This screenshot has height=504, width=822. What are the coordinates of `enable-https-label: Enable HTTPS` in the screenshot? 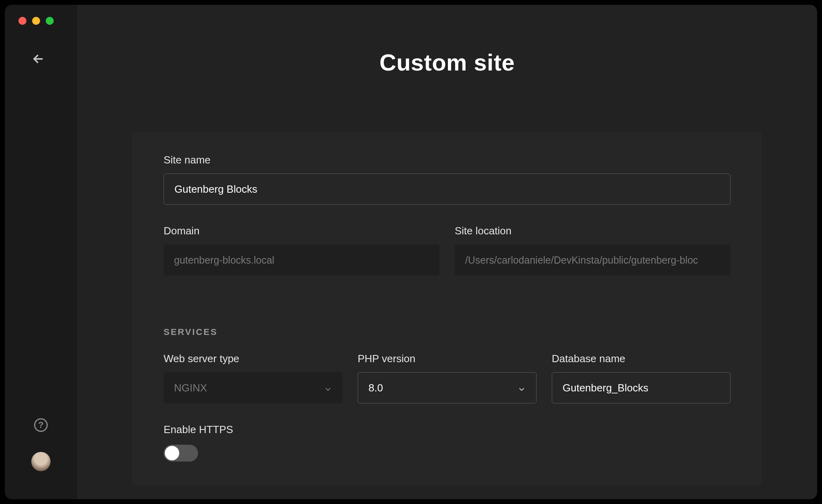 It's located at (447, 429).